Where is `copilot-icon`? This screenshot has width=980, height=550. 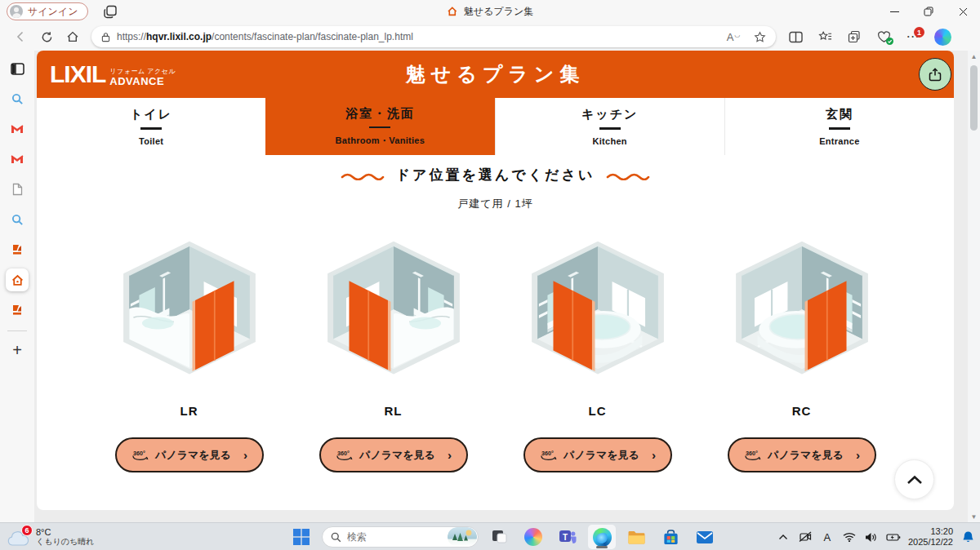 copilot-icon is located at coordinates (942, 37).